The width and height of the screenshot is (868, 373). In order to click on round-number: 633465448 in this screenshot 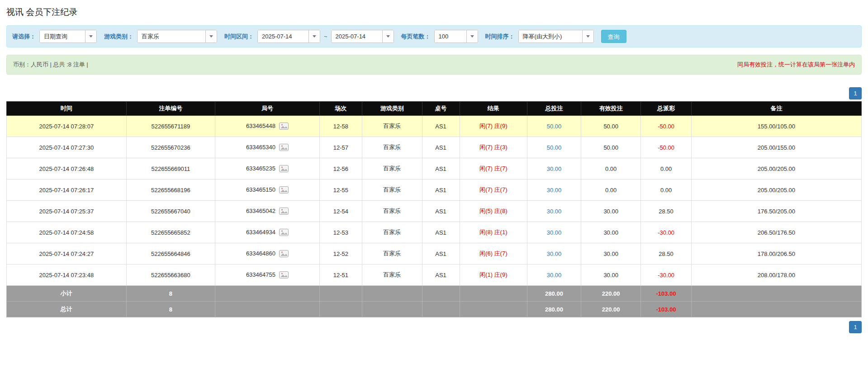, I will do `click(261, 126)`.